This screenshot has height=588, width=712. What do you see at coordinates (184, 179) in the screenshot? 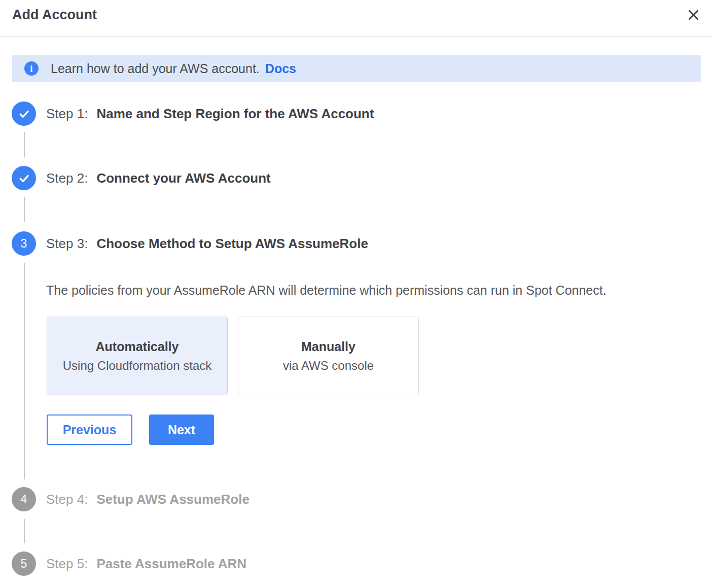
I see `step-title: Connect your AWS Account` at bounding box center [184, 179].